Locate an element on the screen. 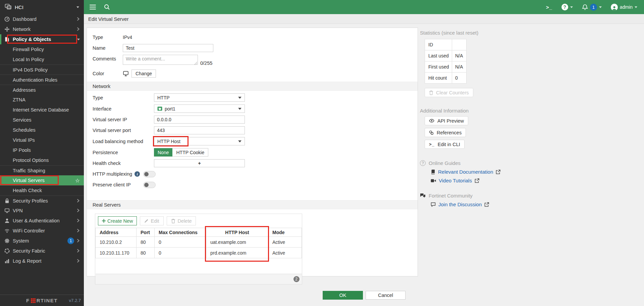  admin-menu: admin is located at coordinates (624, 7).